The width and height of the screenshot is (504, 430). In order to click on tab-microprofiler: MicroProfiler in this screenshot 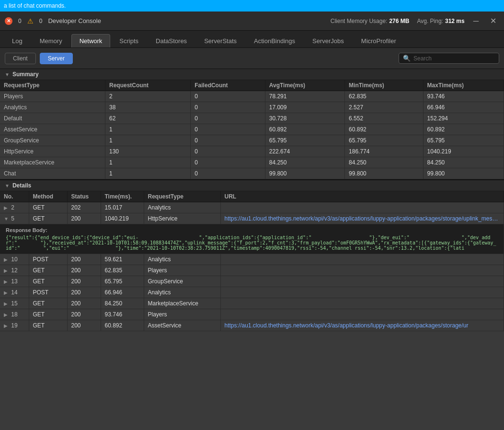, I will do `click(378, 41)`.